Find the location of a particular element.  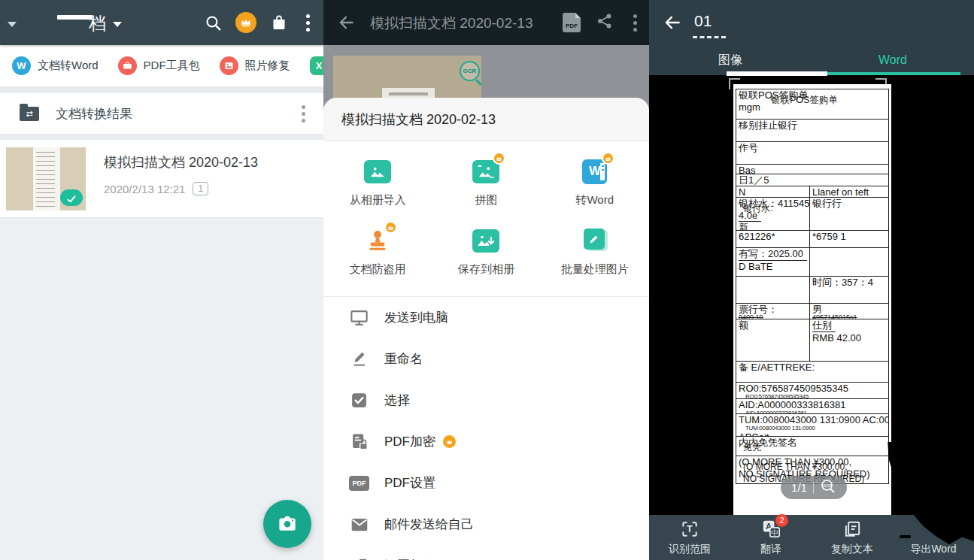

sheet-action-grid: 从相册导入 拼图W 转Word 文档防盗用 保存到相册 批量处理图片 is located at coordinates (486, 214).